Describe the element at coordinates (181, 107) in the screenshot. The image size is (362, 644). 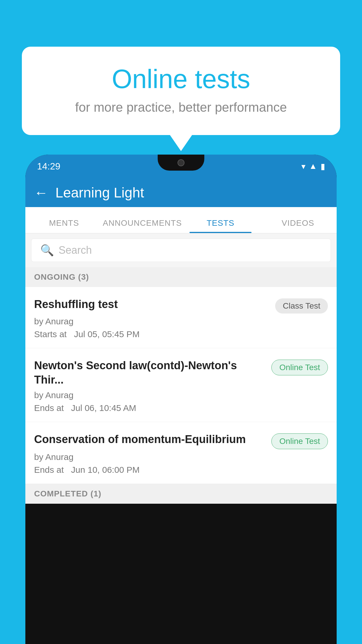
I see `promo-subtitle: for more practice, better performance` at that location.